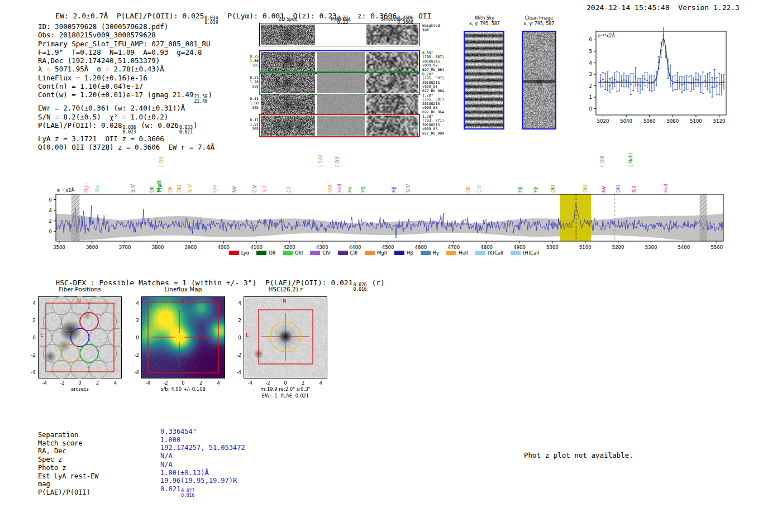 This screenshot has height=532, width=782. I want to click on fiber-positions-title: Fiber Positions, so click(80, 289).